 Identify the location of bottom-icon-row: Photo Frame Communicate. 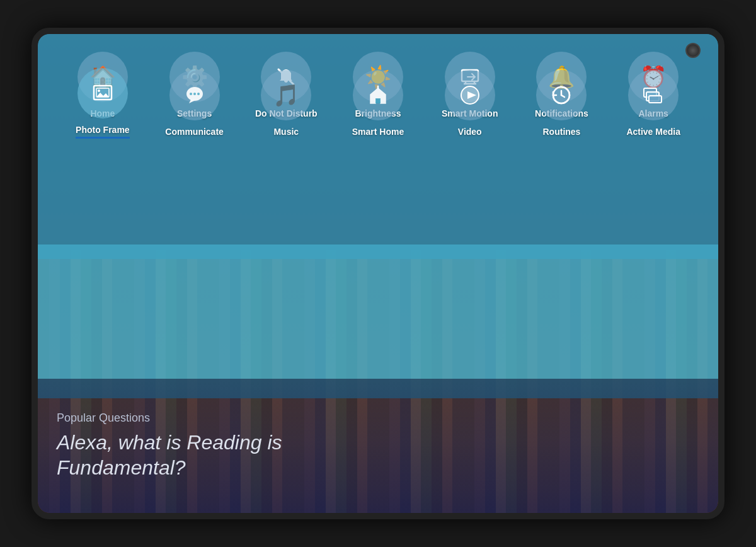
(378, 98).